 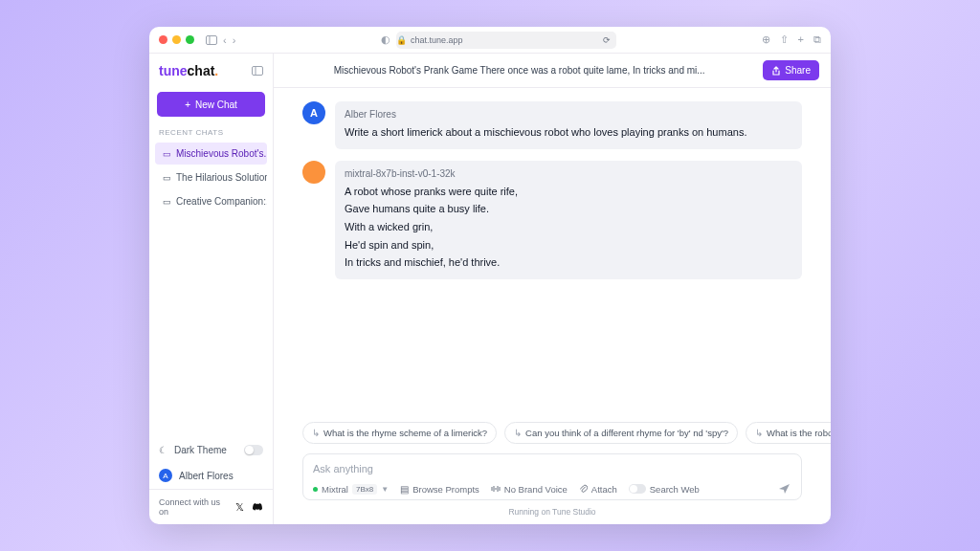 What do you see at coordinates (234, 40) in the screenshot?
I see `nav-forward-icon: ›` at bounding box center [234, 40].